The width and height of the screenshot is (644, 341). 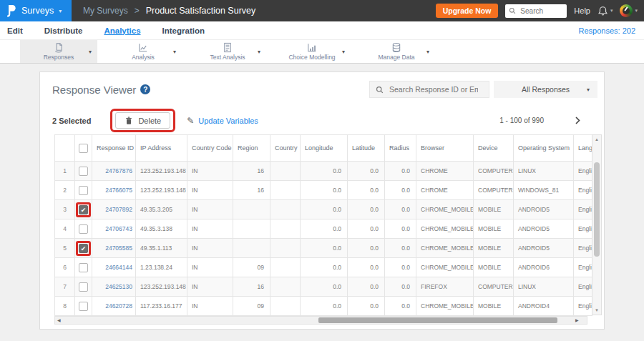 What do you see at coordinates (36, 11) in the screenshot?
I see `surveys-product-menu: Surveys ▾` at bounding box center [36, 11].